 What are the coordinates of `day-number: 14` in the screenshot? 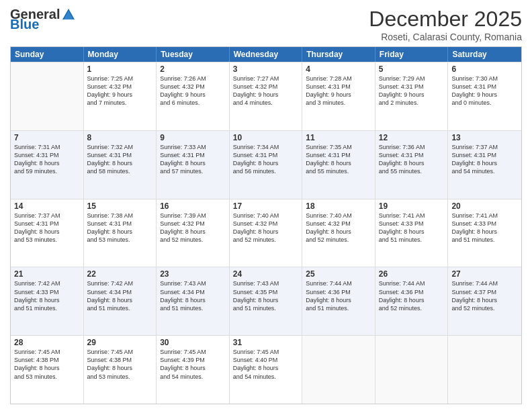 It's located at (47, 206).